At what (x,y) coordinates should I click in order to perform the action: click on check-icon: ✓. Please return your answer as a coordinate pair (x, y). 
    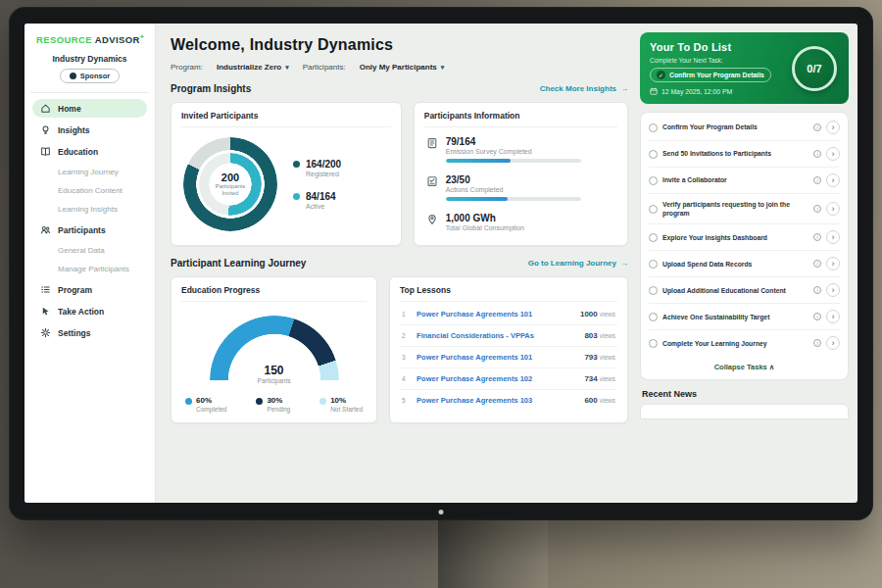
    Looking at the image, I should click on (661, 74).